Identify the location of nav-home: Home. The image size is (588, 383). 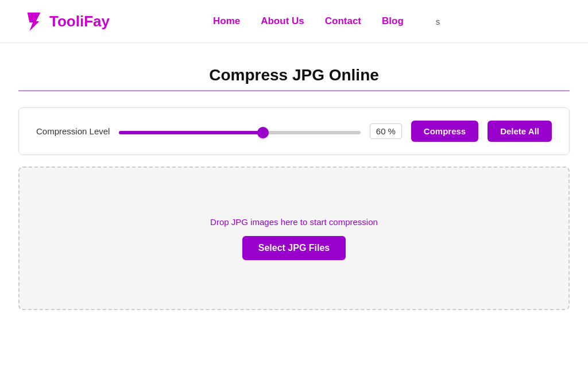
(226, 21).